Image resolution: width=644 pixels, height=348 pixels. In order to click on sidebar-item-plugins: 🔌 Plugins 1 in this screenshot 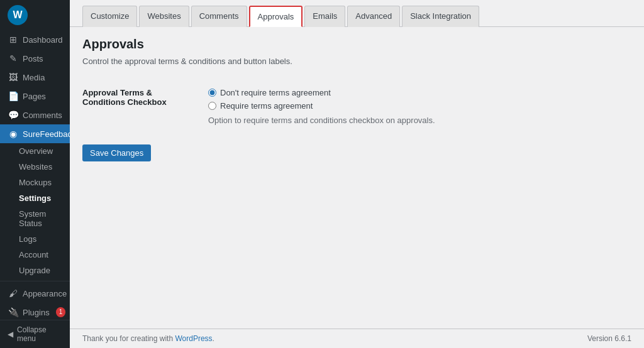, I will do `click(35, 312)`.